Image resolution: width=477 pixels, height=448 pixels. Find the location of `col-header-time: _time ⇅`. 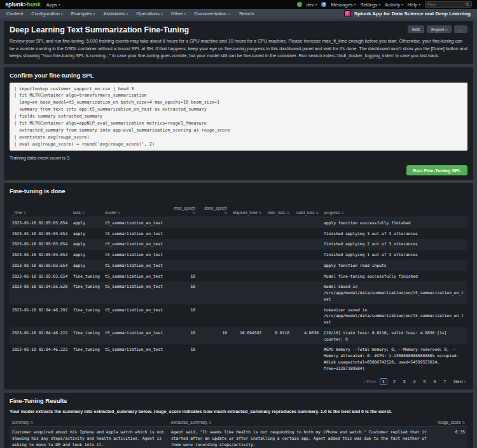

col-header-time: _time ⇅ is located at coordinates (40, 211).